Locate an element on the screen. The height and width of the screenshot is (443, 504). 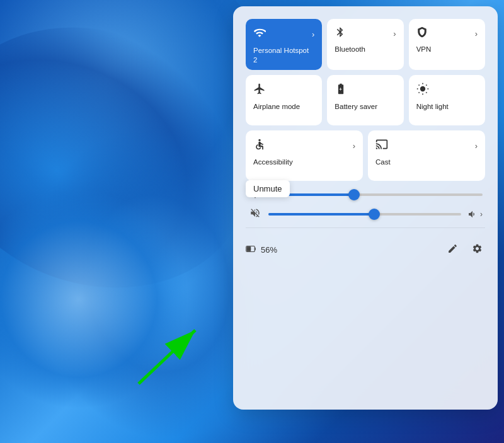
wifi-icon is located at coordinates (260, 34).